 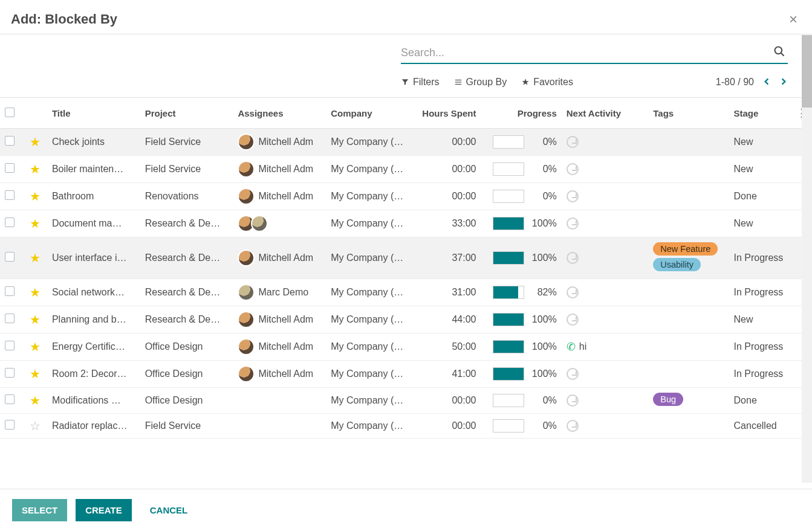 I want to click on col-title: Title, so click(x=94, y=114).